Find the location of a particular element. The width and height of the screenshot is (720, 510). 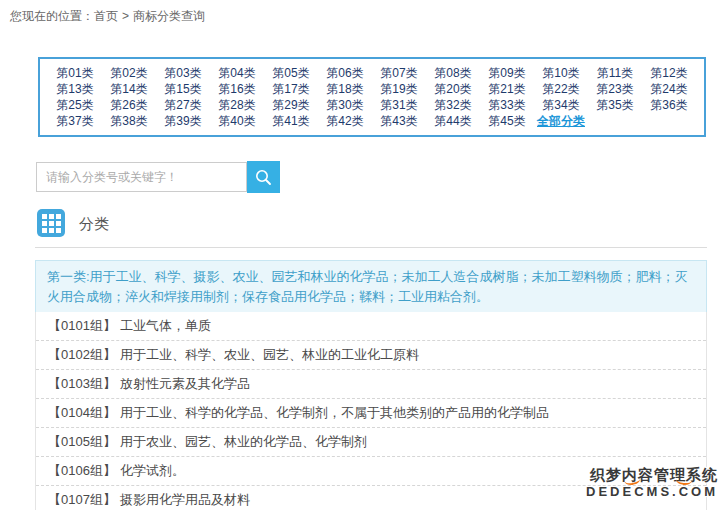

group-row-0101: 【0101组】工业气体，单质 is located at coordinates (371, 326).